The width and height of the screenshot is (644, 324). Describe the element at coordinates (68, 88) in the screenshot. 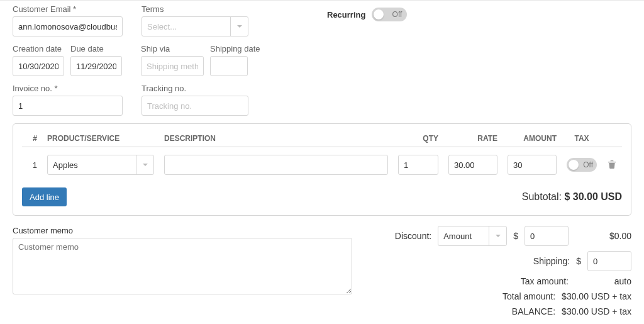

I see `invoice-no-label: Invoice no. *` at that location.